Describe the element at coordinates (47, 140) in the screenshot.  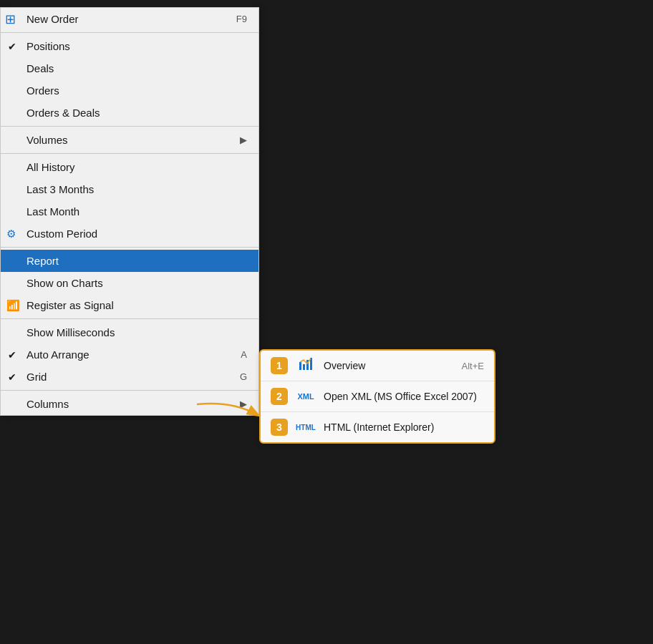
I see `menu-label-volumes: Volumes` at that location.